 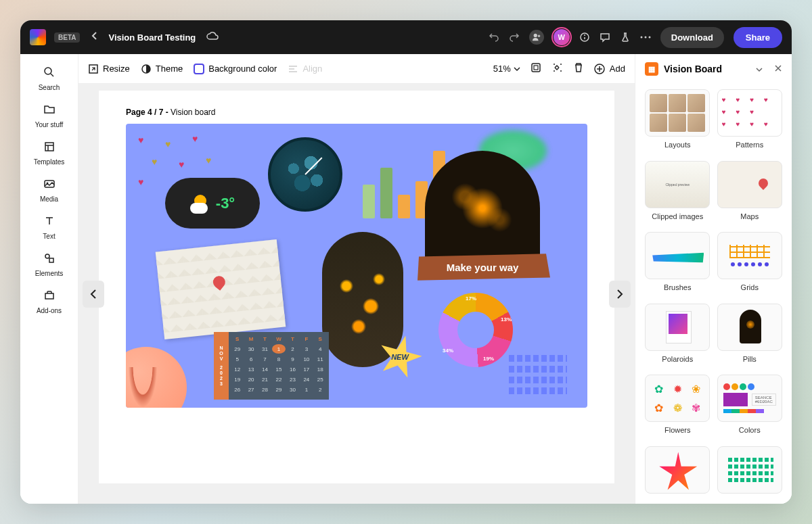 What do you see at coordinates (94, 37) in the screenshot?
I see `back-arrow-icon` at bounding box center [94, 37].